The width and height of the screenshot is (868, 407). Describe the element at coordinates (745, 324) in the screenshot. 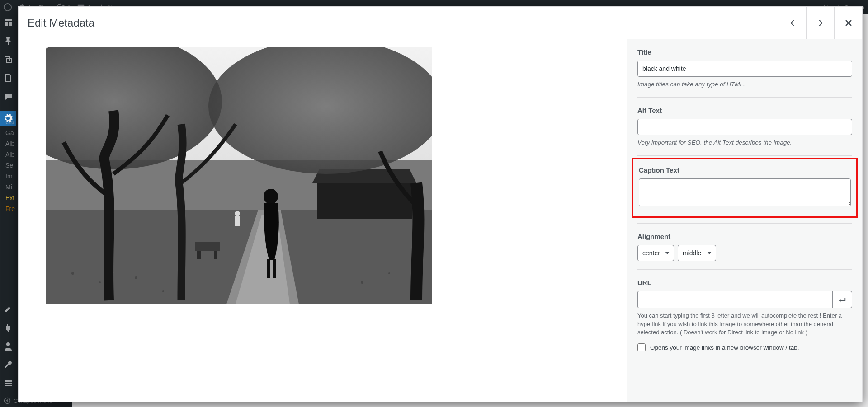

I see `url-help: You can start typing the first 3 letter …` at that location.